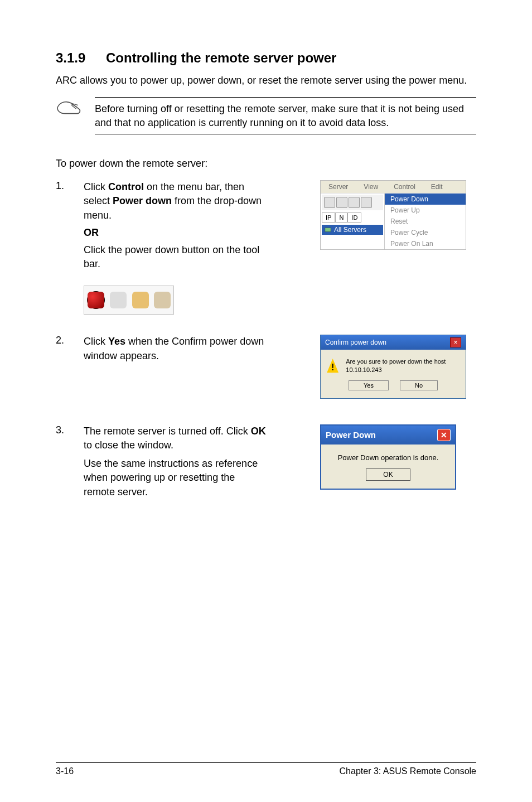 This screenshot has height=802, width=532. Describe the element at coordinates (117, 341) in the screenshot. I see `yes-keyword: Yes` at that location.